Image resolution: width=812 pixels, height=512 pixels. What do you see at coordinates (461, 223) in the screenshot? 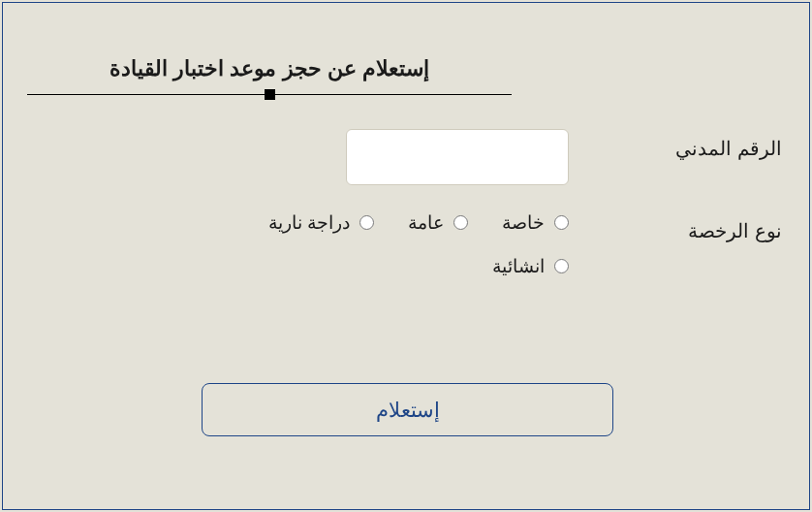
I see `license-radio-public` at bounding box center [461, 223].